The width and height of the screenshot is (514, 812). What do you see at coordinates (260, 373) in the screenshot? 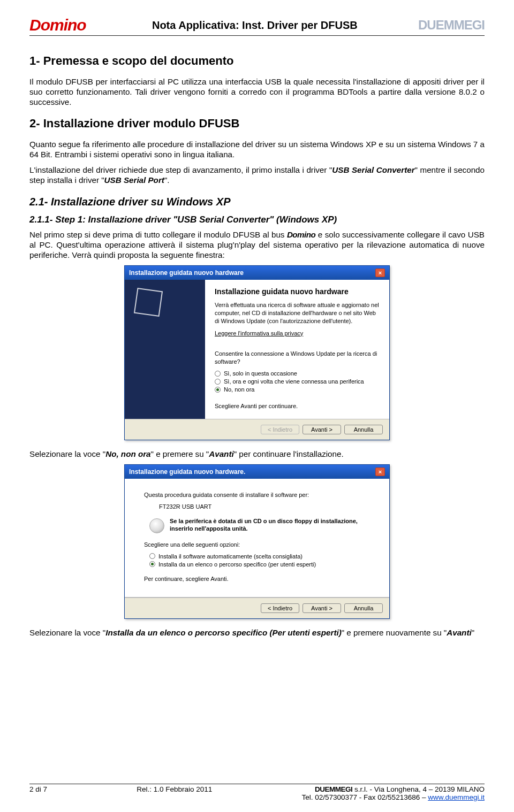
I see `radio-label: Sì, solo in questa occasione` at bounding box center [260, 373].